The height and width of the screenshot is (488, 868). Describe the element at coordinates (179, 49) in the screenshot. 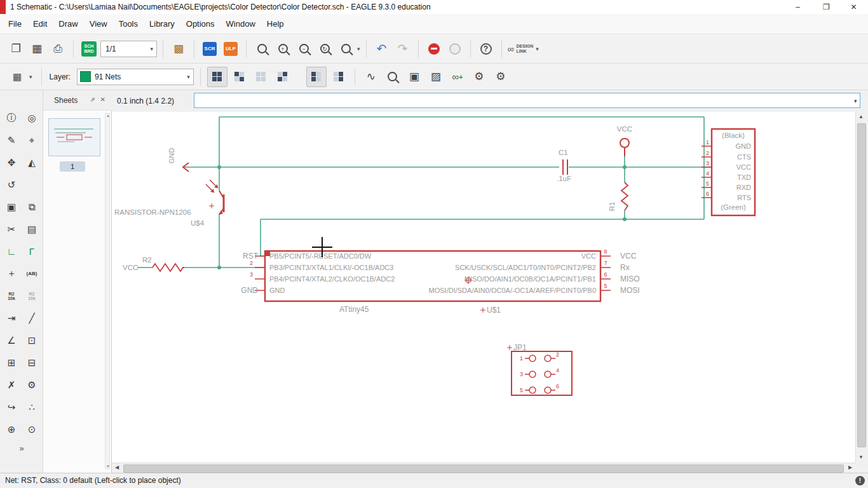

I see `library-package-icon: ▩` at that location.